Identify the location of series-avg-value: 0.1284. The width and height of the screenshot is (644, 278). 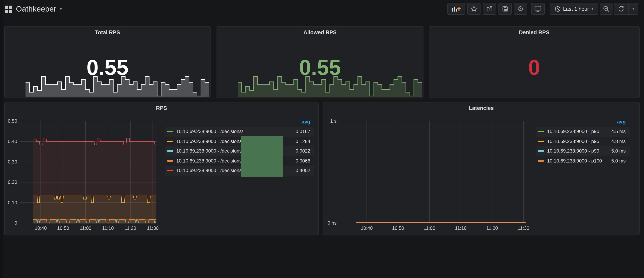
(298, 141).